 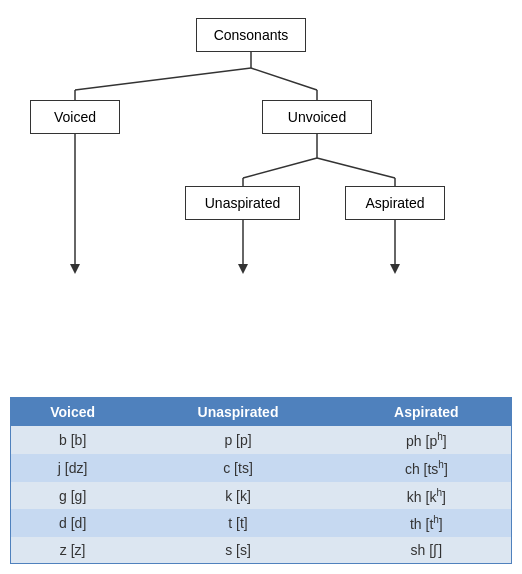 What do you see at coordinates (426, 550) in the screenshot?
I see `table-cell: sh [ʃ]` at bounding box center [426, 550].